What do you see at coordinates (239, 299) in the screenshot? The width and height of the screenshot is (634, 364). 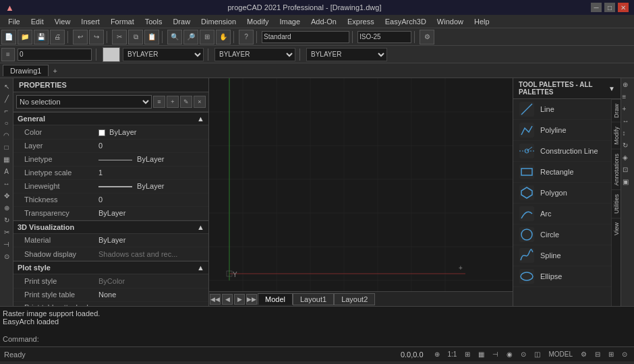 I see `tab-nav-next: ▶` at bounding box center [239, 299].